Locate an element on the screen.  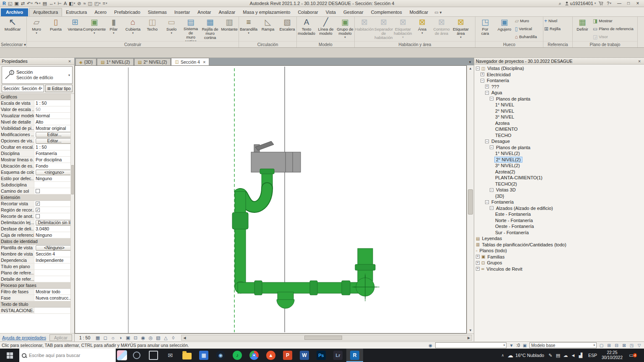
tree-item: ▫ Planos (todo) is located at coordinates (559, 251).